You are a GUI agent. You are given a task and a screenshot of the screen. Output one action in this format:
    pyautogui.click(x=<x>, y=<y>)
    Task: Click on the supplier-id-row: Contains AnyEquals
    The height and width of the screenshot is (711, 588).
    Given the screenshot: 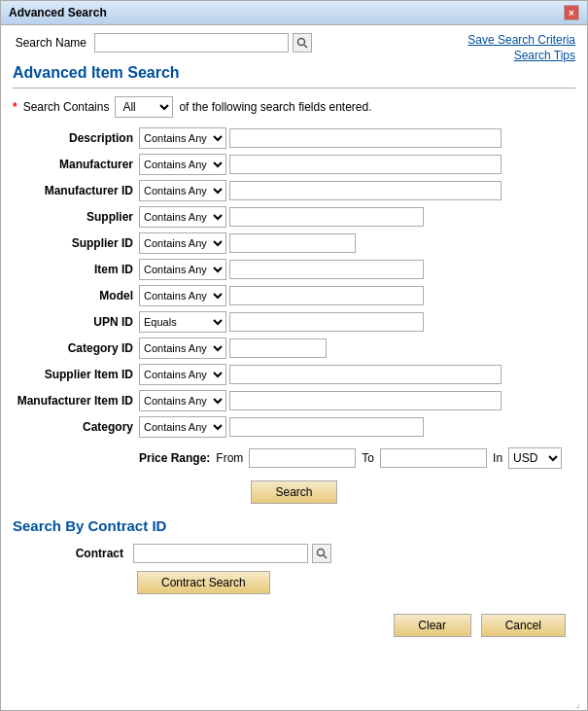 What is the action you would take?
    pyautogui.click(x=358, y=243)
    